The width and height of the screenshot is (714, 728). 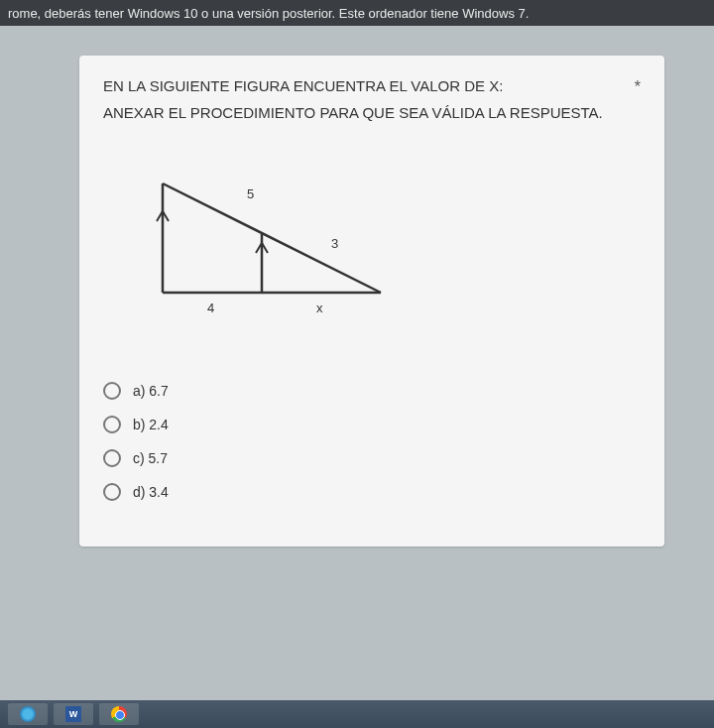 I want to click on word-letter: W, so click(x=73, y=714).